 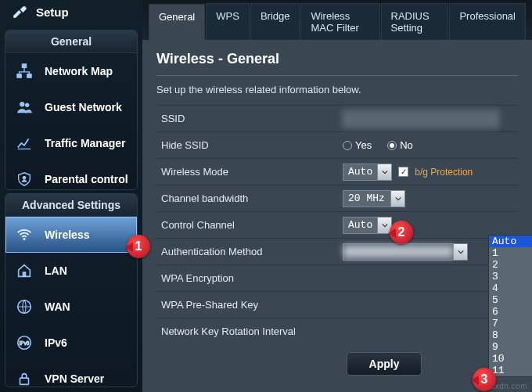 What do you see at coordinates (252, 199) in the screenshot?
I see `label-channel-bandwidth: Channel bandwidth` at bounding box center [252, 199].